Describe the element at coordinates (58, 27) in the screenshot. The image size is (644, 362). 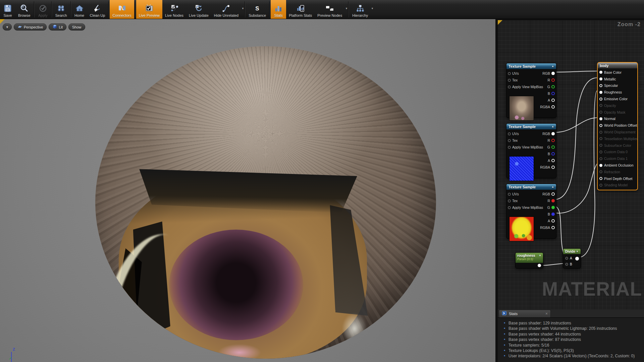
I see `viewport-button-lit: Lit` at that location.